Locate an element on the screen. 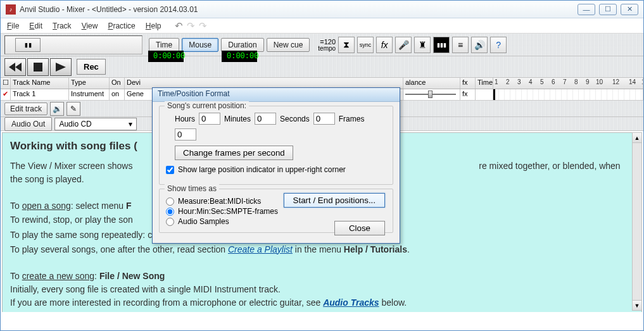 This screenshot has height=331, width=644. radio-samples is located at coordinates (170, 222).